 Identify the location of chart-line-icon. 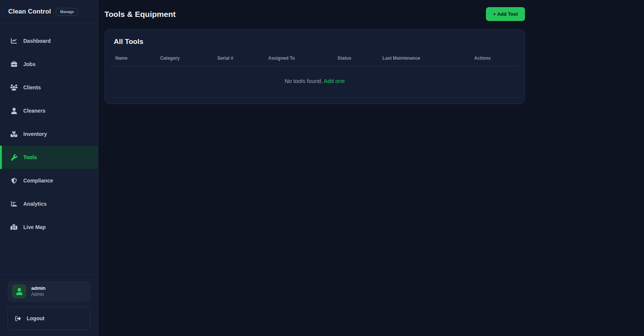
(14, 41).